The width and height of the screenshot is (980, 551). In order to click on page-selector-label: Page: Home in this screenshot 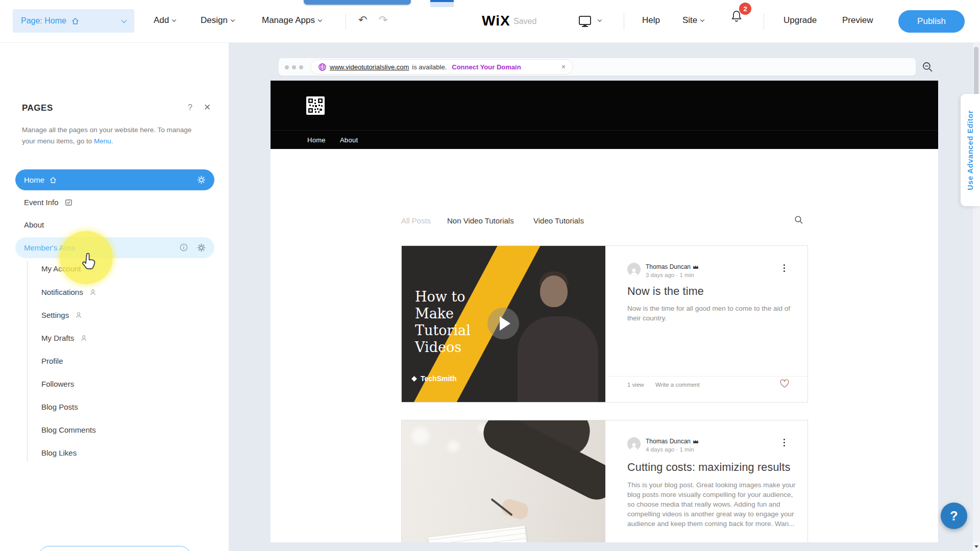, I will do `click(44, 21)`.